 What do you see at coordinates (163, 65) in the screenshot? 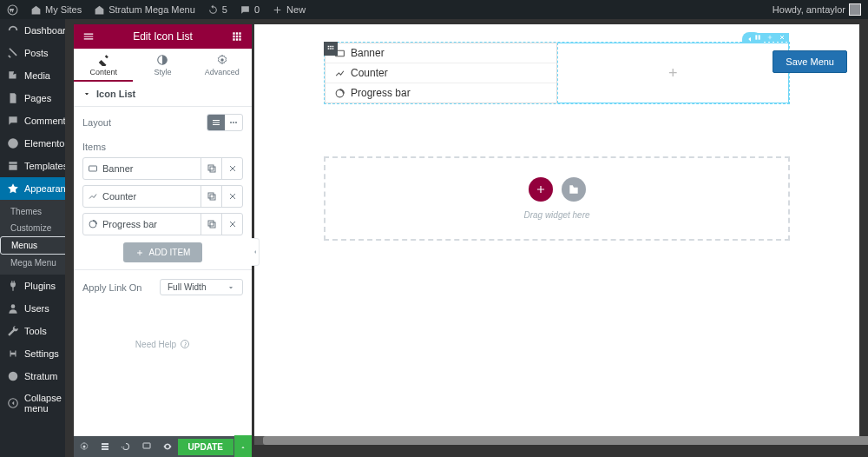
I see `panel-tabs: Content Style Advanced` at bounding box center [163, 65].